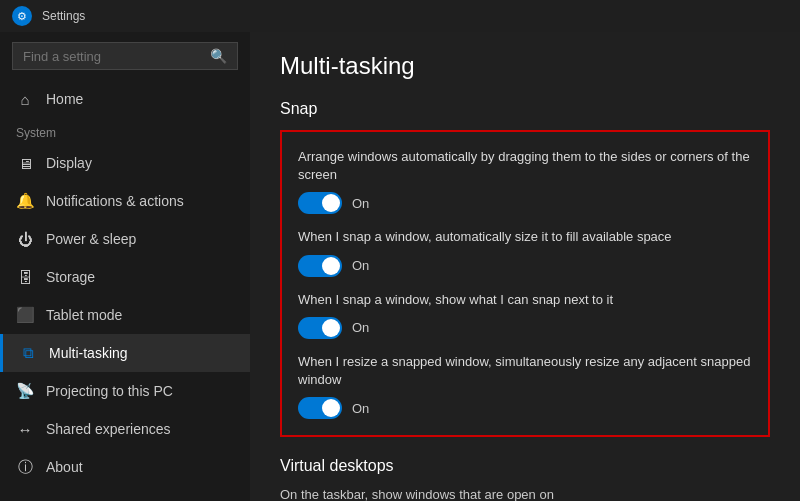  I want to click on snap-fill-toggle, so click(320, 266).